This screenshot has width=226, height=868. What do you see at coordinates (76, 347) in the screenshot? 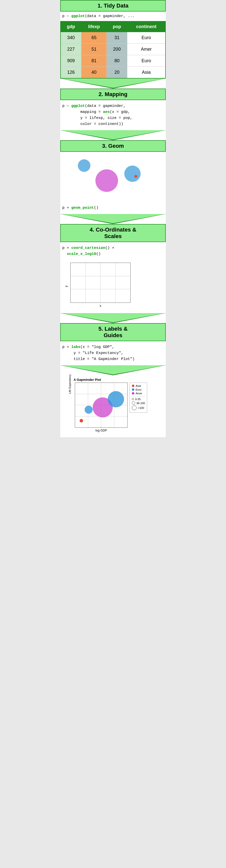
I see `func-labs: labs` at bounding box center [76, 347].